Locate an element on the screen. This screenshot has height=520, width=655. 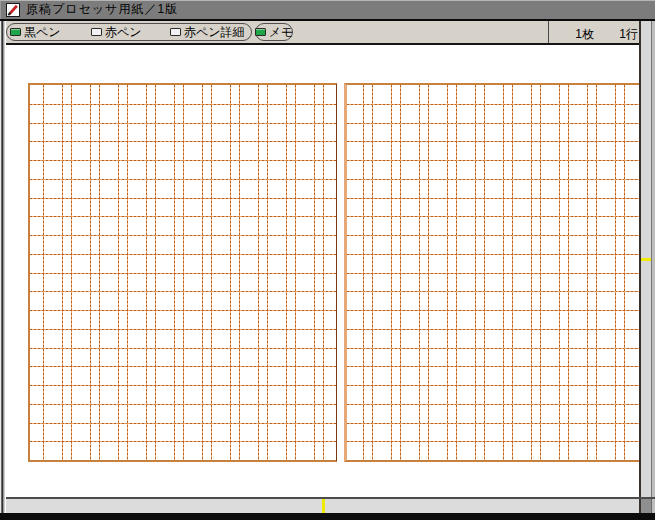
red-pen-detail-led-icon is located at coordinates (176, 32).